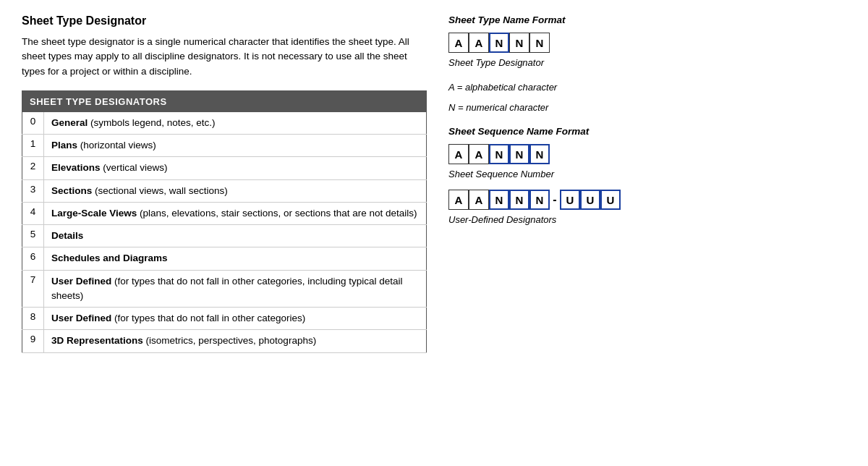 The width and height of the screenshot is (868, 466). Describe the element at coordinates (519, 200) in the screenshot. I see `ud-main-char-box-3: N` at that location.